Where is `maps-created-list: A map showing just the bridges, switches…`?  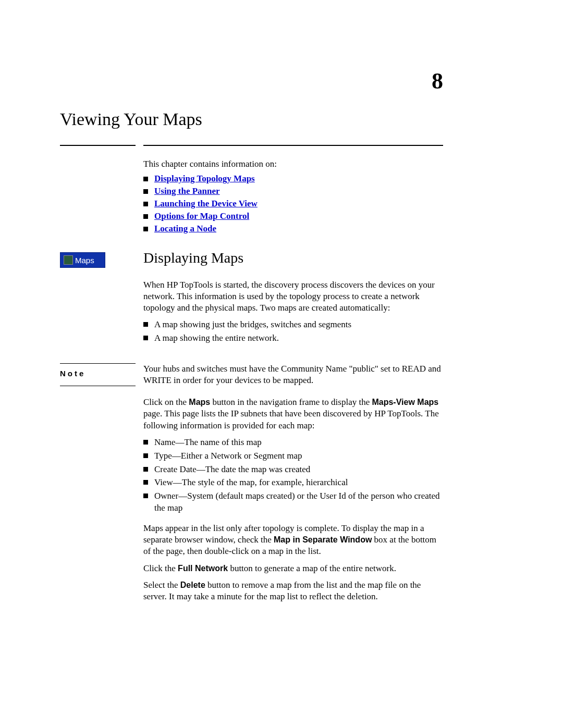
maps-created-list: A map showing just the bridges, switches… is located at coordinates (293, 331).